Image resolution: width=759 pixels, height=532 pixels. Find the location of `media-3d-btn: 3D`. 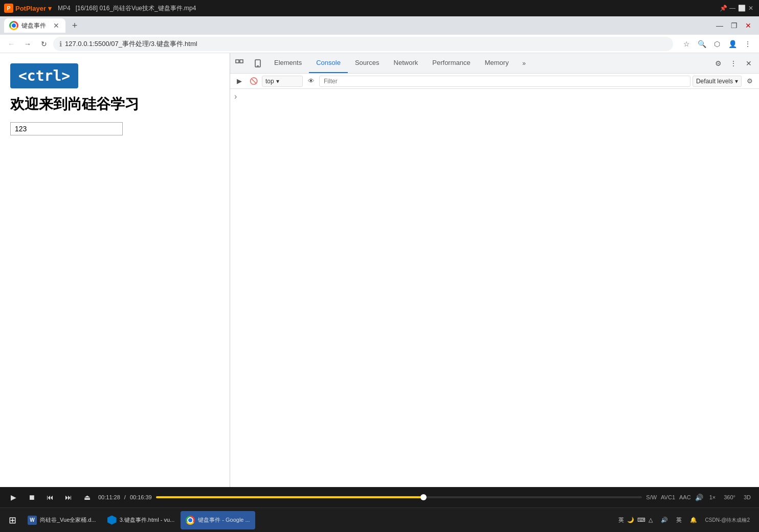

media-3d-btn: 3D is located at coordinates (747, 497).